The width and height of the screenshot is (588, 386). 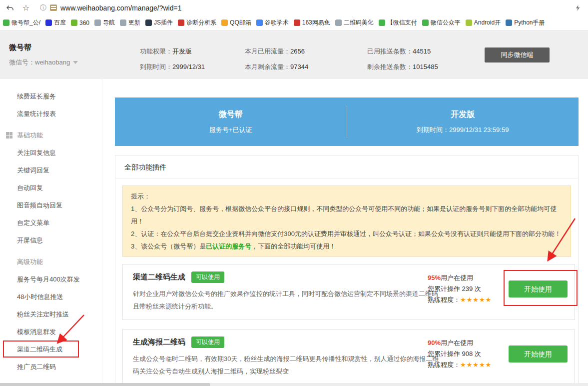 What do you see at coordinates (22, 23) in the screenshot?
I see `bookmark-item: 微号帮_公/` at bounding box center [22, 23].